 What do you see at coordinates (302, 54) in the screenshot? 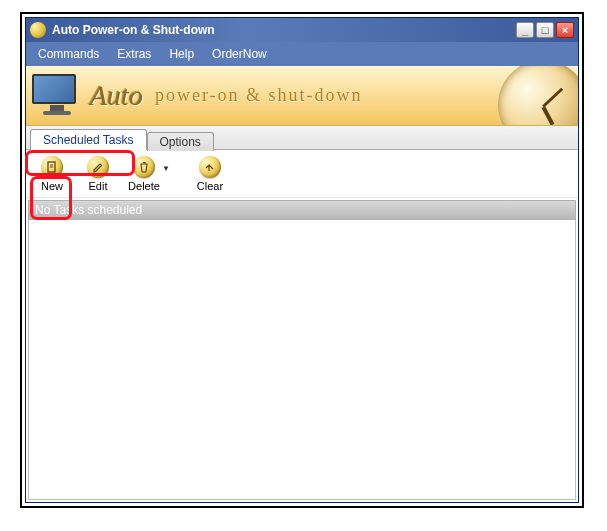
I see `menubar: Commands Extras Help OrderNow` at bounding box center [302, 54].